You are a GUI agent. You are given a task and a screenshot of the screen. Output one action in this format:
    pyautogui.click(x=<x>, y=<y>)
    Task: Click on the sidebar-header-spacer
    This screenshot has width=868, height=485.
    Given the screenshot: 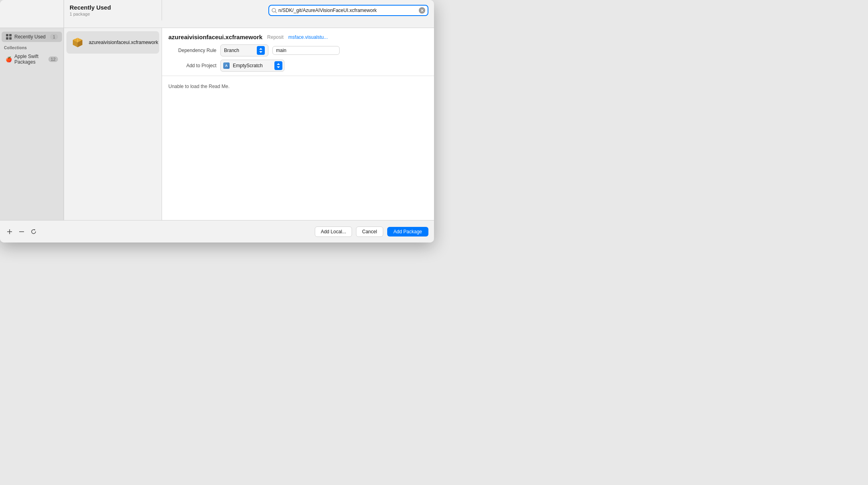 What is the action you would take?
    pyautogui.click(x=32, y=14)
    